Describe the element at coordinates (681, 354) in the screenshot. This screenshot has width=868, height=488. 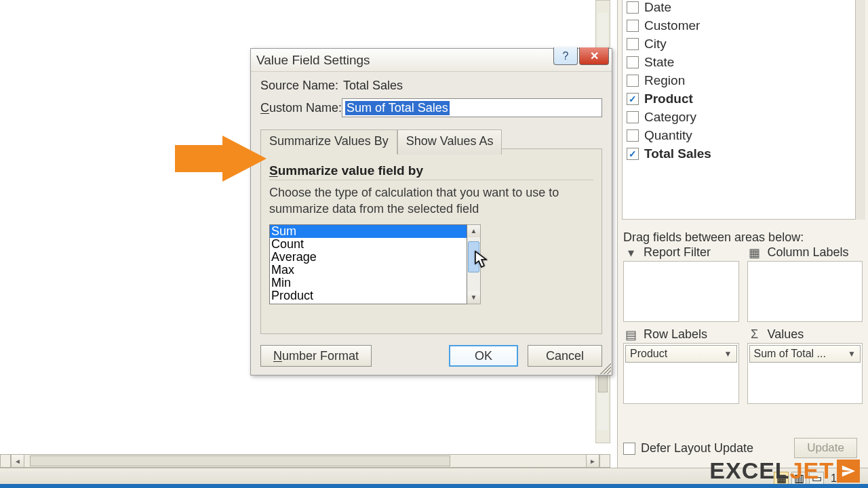
I see `row-token-product: Product▼` at that location.